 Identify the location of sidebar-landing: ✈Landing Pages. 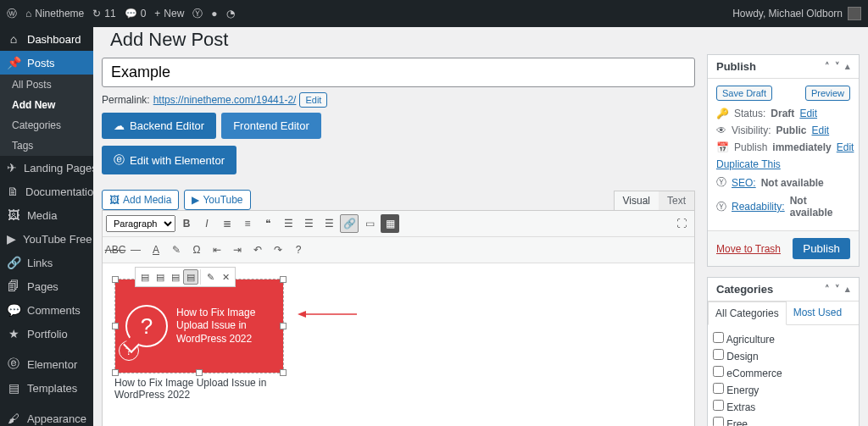
(47, 168).